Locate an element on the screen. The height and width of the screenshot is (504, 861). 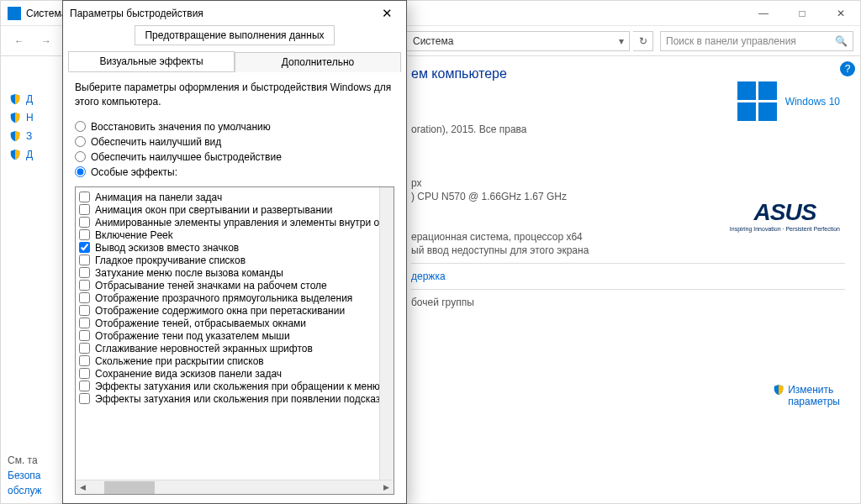
window-title: Система is located at coordinates (46, 13).